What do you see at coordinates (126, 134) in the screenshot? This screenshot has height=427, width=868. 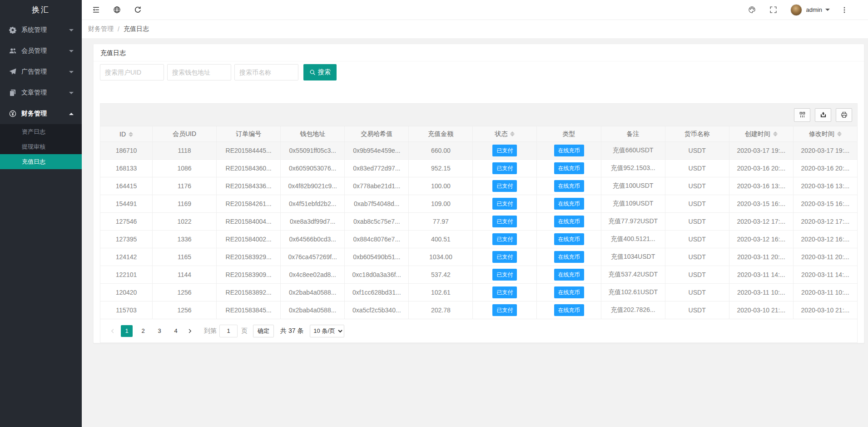 I see `column-header: ID` at bounding box center [126, 134].